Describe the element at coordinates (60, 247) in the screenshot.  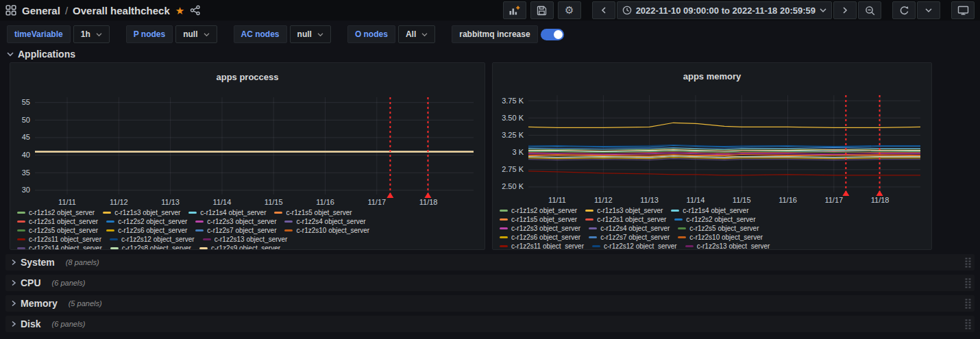
I see `legend-item: c-r1z2s14 object_server` at that location.